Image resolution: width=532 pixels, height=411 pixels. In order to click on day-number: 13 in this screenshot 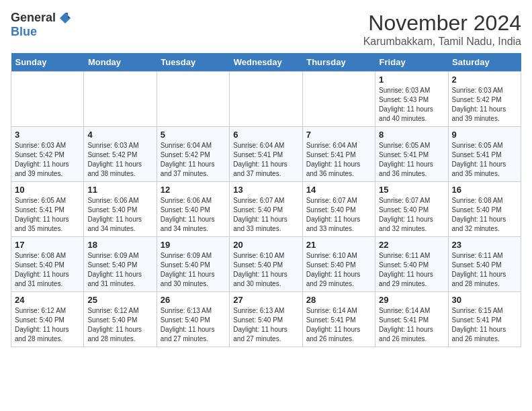, I will do `click(266, 189)`.